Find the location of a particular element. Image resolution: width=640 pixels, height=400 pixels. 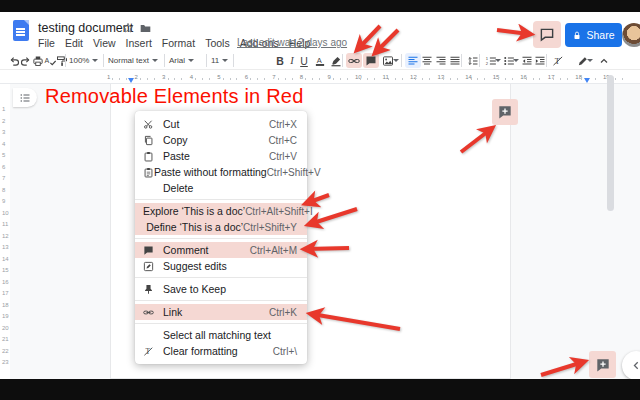

menu-item-shortcut: Ctrl+V is located at coordinates (283, 156).